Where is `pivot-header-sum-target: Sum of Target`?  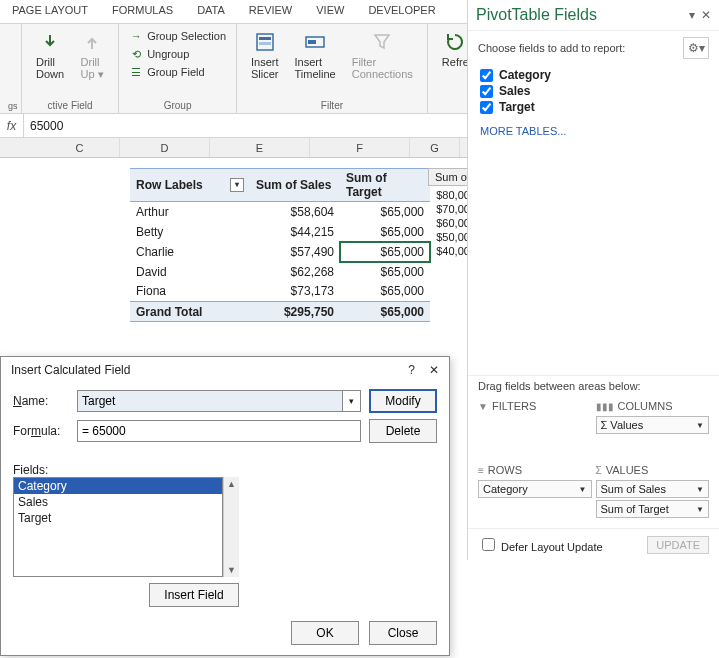
pivot-header-sum-target: Sum of Target is located at coordinates (385, 186).